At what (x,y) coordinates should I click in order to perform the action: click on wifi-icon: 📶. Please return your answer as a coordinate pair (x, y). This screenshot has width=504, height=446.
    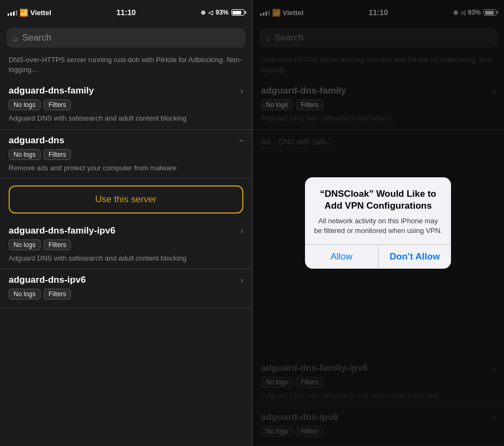
    Looking at the image, I should click on (24, 13).